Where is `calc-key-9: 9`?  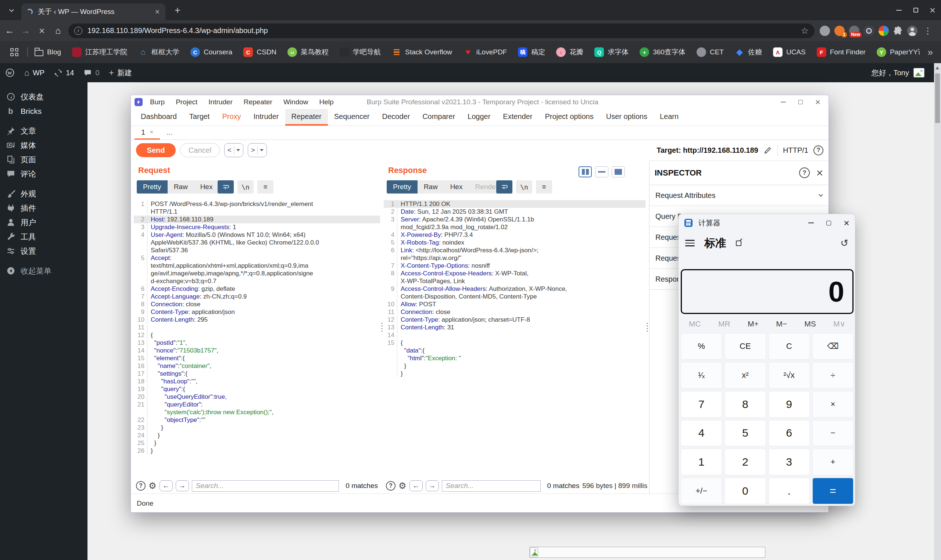
calc-key-9: 9 is located at coordinates (789, 404).